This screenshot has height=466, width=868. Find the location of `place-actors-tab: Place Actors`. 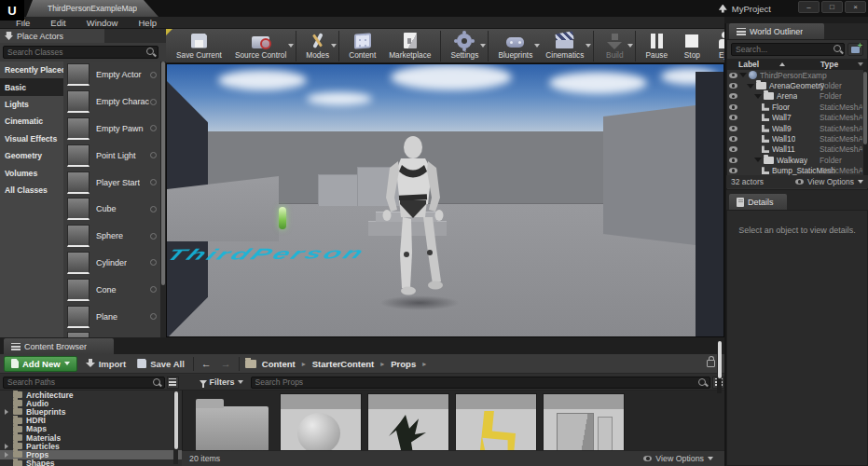

place-actors-tab: Place Actors is located at coordinates (52, 35).